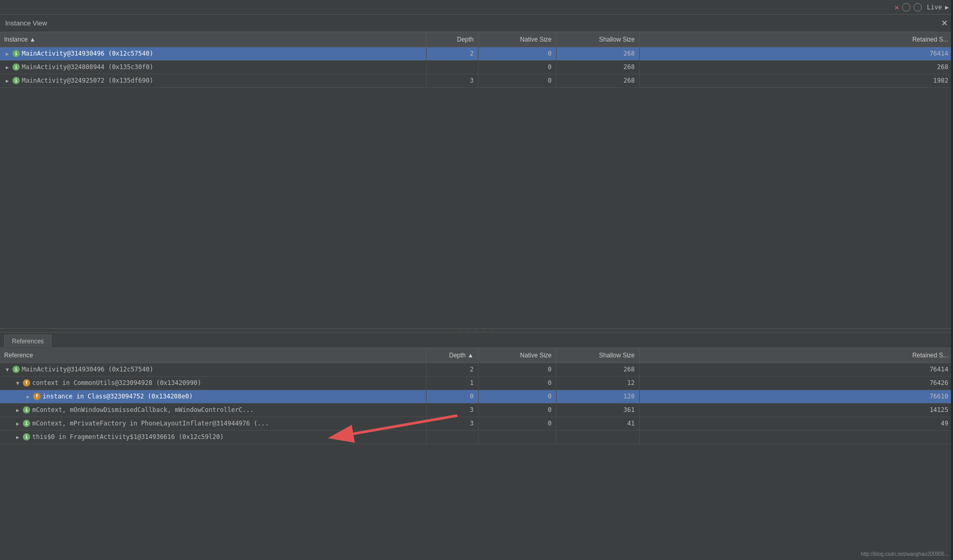  What do you see at coordinates (796, 39) in the screenshot?
I see `col-header-retained: Retained S...` at bounding box center [796, 39].